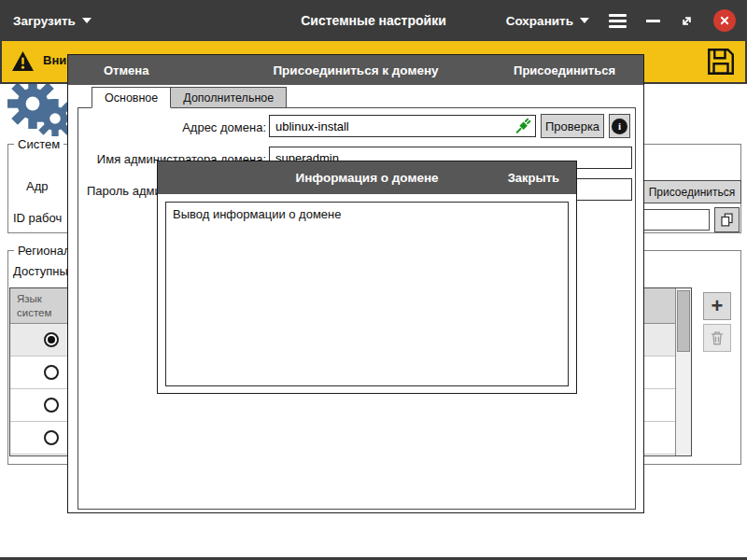  What do you see at coordinates (684, 321) in the screenshot?
I see `scrollbar-thumb` at bounding box center [684, 321].